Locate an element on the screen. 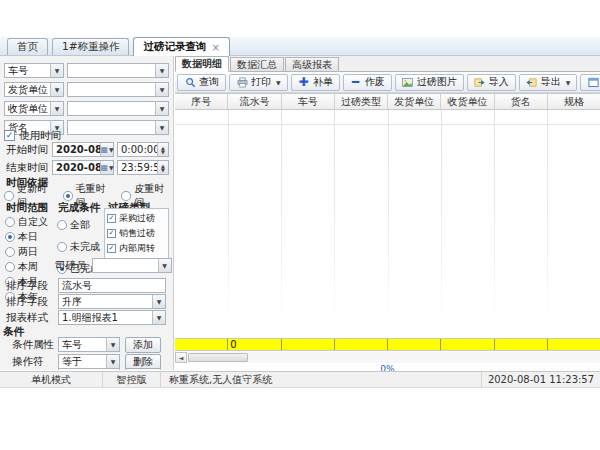  tab-advanced-report: 高级报表 is located at coordinates (312, 64).